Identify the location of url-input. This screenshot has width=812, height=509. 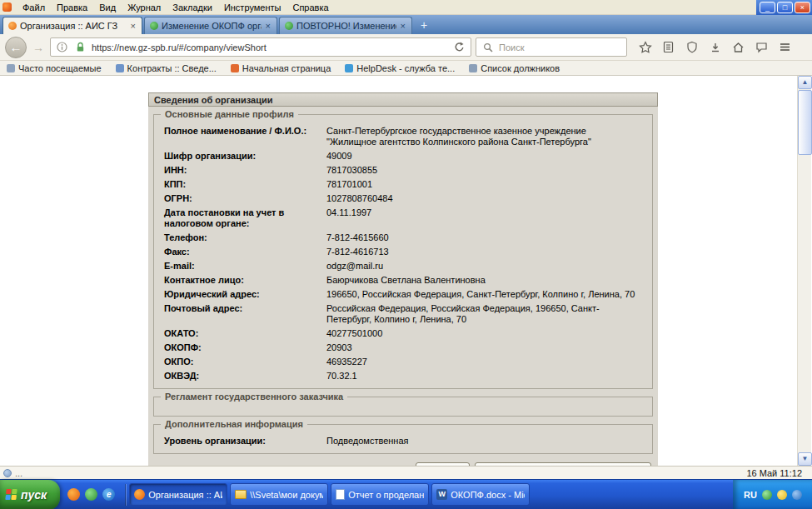
(268, 47).